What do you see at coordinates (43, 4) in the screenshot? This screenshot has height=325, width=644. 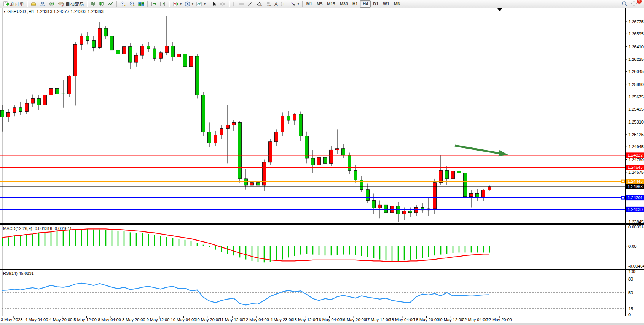 I see `profile-button` at bounding box center [43, 4].